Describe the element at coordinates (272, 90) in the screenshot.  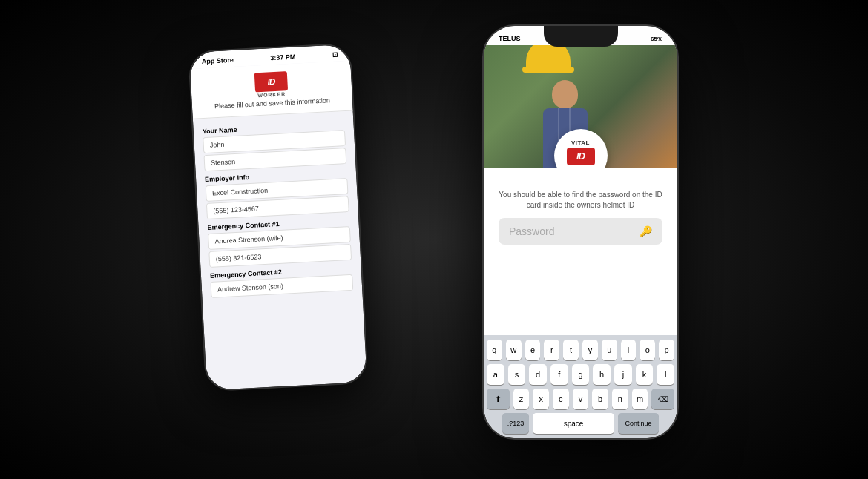
I see `back-header: ID WORKER Please fill out and save this …` at that location.